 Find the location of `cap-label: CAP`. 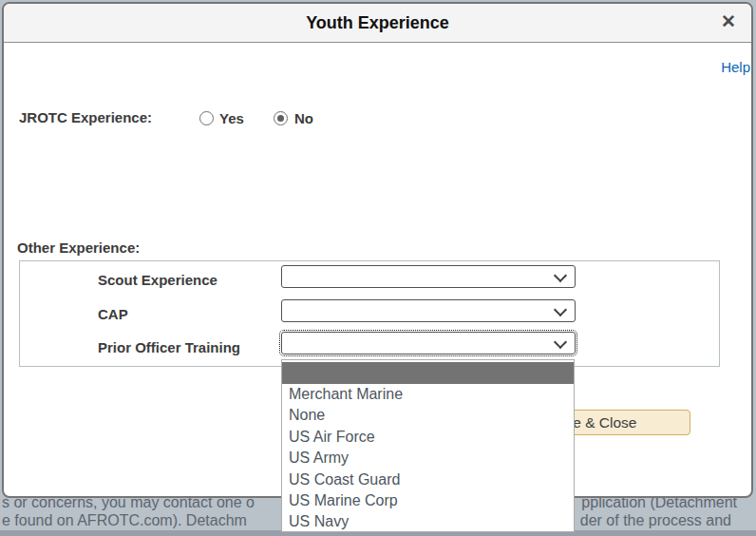

cap-label: CAP is located at coordinates (113, 314).